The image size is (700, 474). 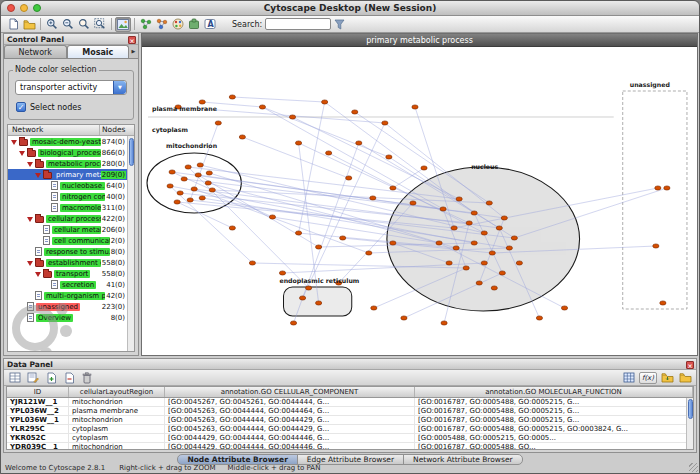 What do you see at coordinates (71, 274) in the screenshot?
I see `tree-row: transport558(0)` at bounding box center [71, 274].